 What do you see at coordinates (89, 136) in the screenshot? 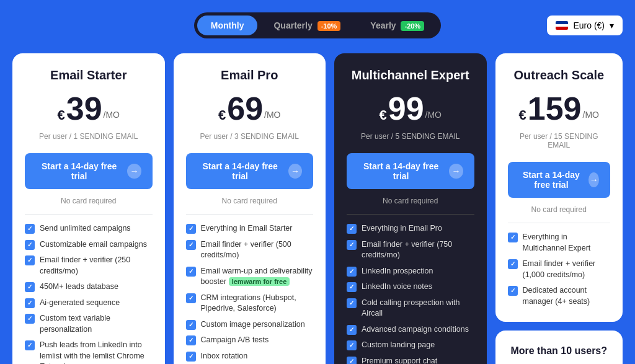
I see `email-starter-per-user: Per user / 1 SENDING EMAIL` at bounding box center [89, 136].